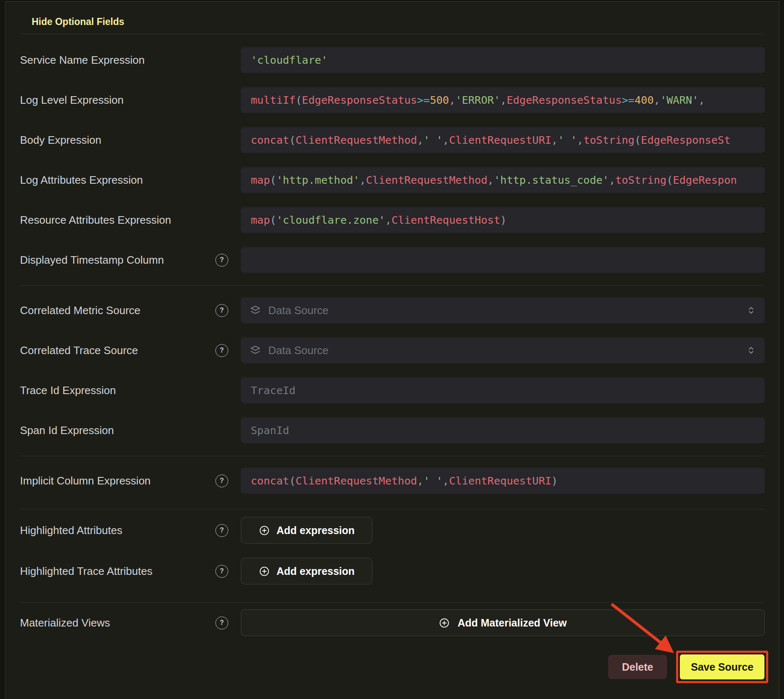  Describe the element at coordinates (71, 530) in the screenshot. I see `highlighted-attributes-label: Highlighted Attributes` at that location.